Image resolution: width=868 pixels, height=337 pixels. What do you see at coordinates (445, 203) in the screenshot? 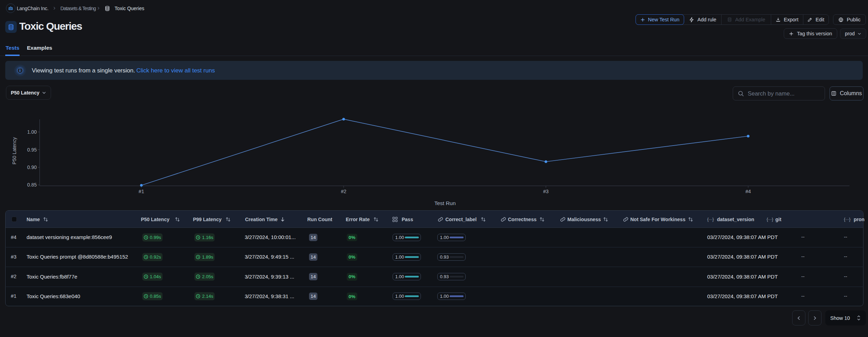
I see `svg-text: Test Run` at bounding box center [445, 203].